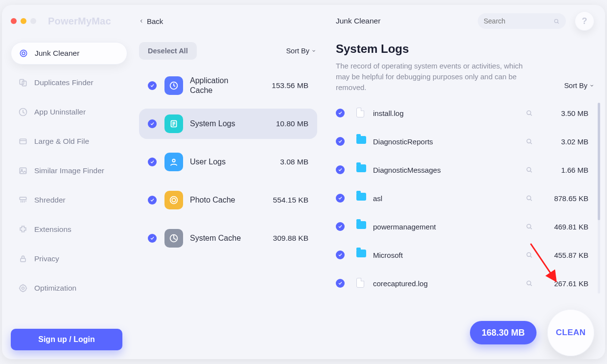 The width and height of the screenshot is (607, 364). What do you see at coordinates (462, 113) in the screenshot?
I see `file-row: install.log 3.50 MB` at bounding box center [462, 113].